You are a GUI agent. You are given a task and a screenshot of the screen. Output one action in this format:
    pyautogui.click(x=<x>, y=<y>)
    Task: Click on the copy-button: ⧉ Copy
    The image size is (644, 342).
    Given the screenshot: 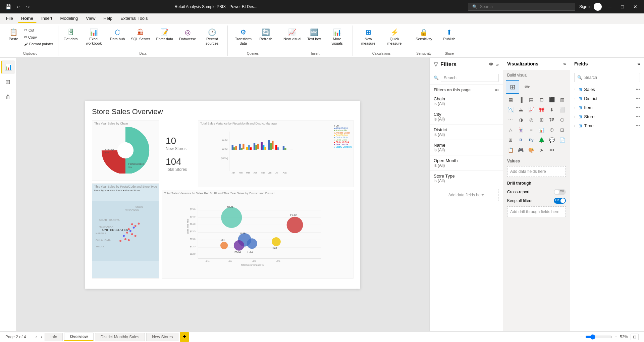 What is the action you would take?
    pyautogui.click(x=39, y=37)
    